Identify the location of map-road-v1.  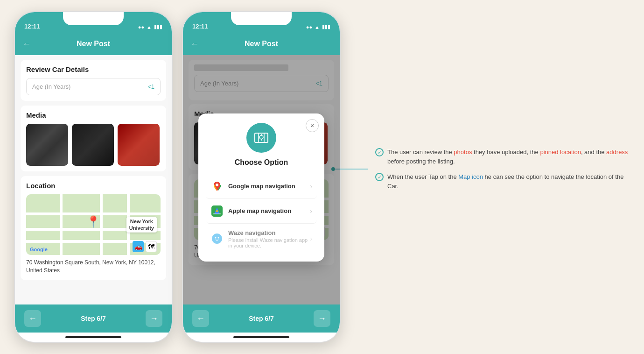
(61, 225).